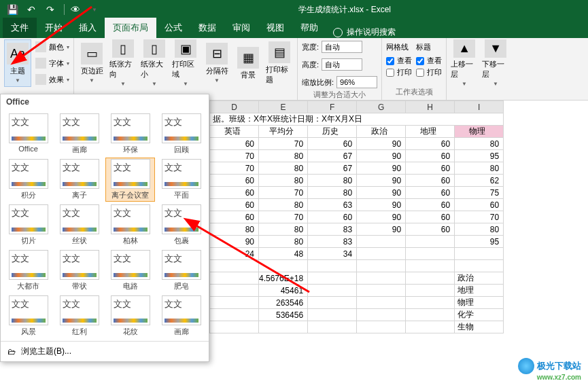  I want to click on theme-item: 文文离子, so click(79, 179).